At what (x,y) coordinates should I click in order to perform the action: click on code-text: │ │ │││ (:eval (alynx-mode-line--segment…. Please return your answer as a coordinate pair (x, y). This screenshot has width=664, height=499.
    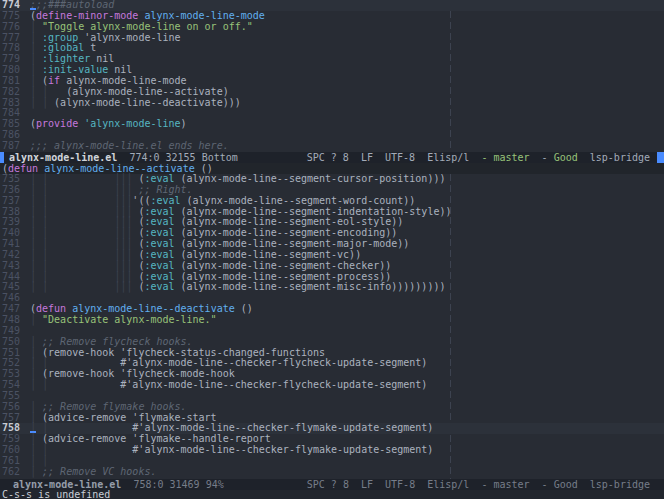
    Looking at the image, I should click on (238, 288).